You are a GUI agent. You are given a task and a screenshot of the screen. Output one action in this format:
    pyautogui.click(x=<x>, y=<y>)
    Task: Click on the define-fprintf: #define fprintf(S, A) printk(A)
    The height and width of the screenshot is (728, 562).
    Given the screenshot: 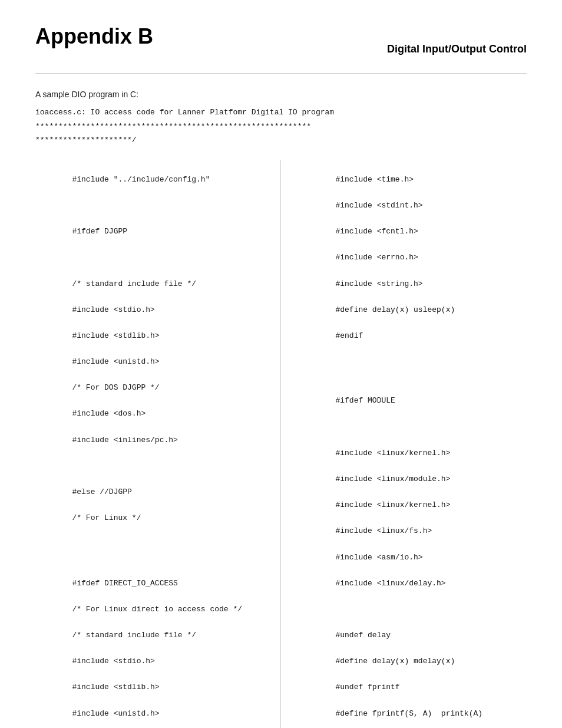 What is the action you would take?
    pyautogui.click(x=409, y=713)
    